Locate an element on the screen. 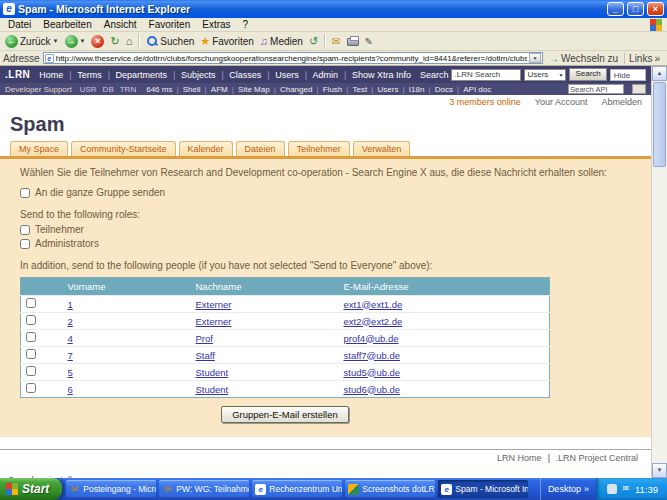 The image size is (667, 500). address-dropdown-icon: ▼ is located at coordinates (535, 58).